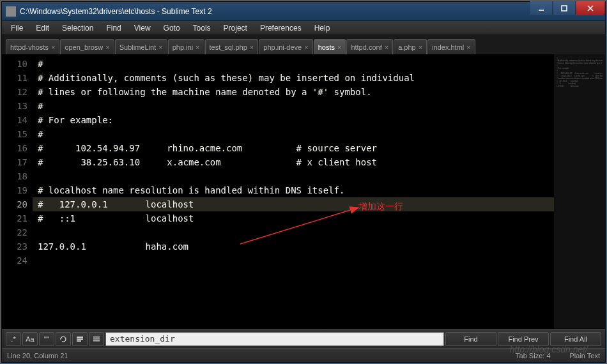 The image size is (607, 364). Describe the element at coordinates (541, 8) in the screenshot. I see `minimize-button` at that location.